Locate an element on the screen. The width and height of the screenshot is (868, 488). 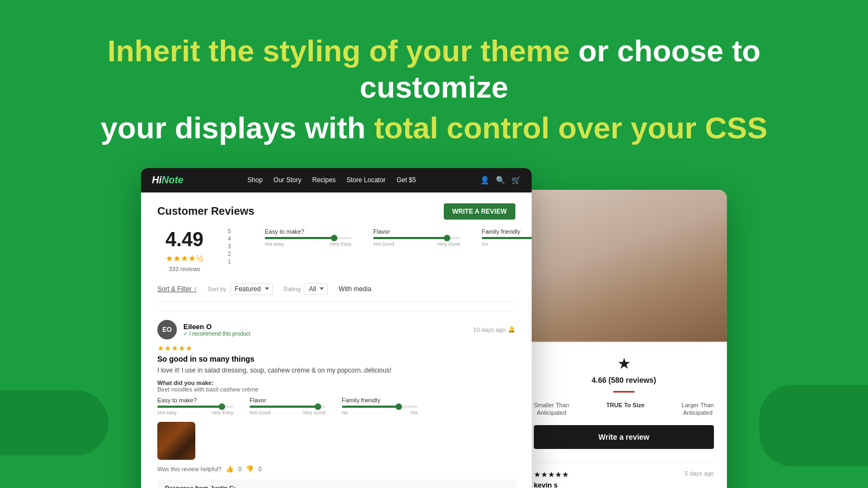
headline-line2: your displays with total control over yo… is located at coordinates (434, 128).